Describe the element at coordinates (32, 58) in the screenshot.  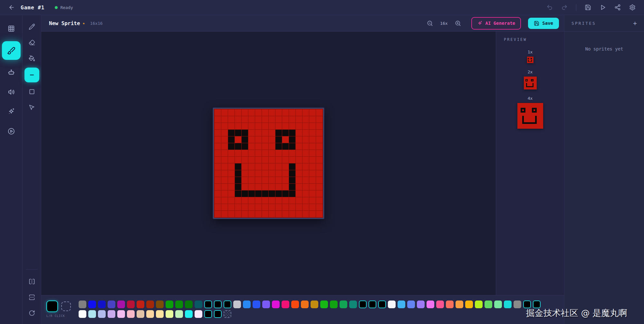
I see `tool-fill-bucket` at that location.